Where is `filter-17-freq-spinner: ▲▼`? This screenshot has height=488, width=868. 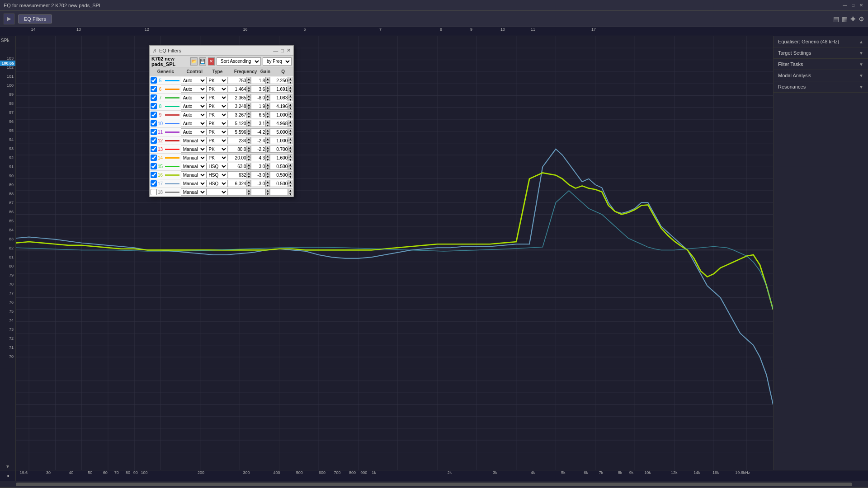 filter-17-freq-spinner: ▲▼ is located at coordinates (249, 183).